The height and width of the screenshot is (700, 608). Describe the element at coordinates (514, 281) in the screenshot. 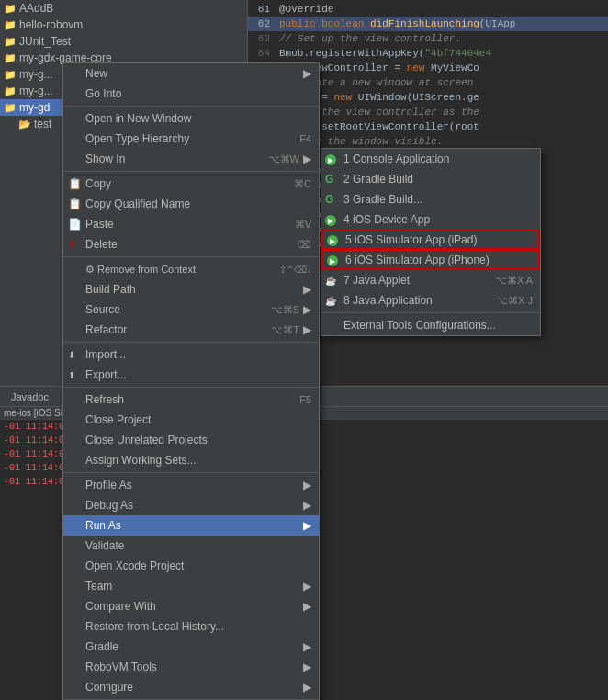

I see `menu-shortcut: ⌥⌘X A` at that location.